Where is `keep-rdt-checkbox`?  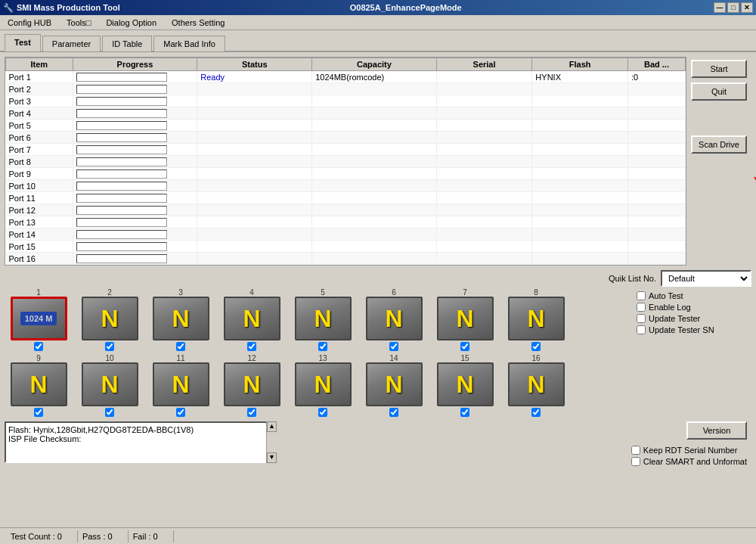 keep-rdt-checkbox is located at coordinates (636, 450).